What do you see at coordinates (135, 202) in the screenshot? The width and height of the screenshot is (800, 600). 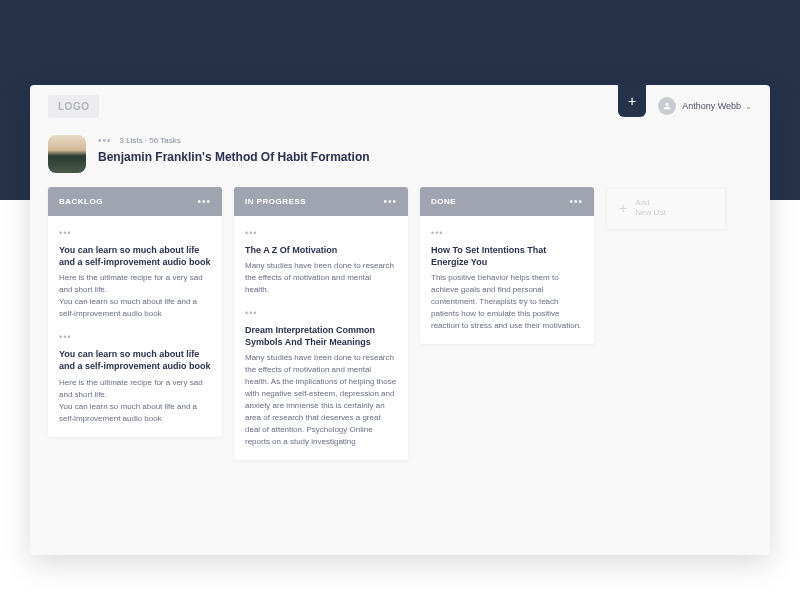 I see `list-header: BACKLOG •••` at bounding box center [135, 202].